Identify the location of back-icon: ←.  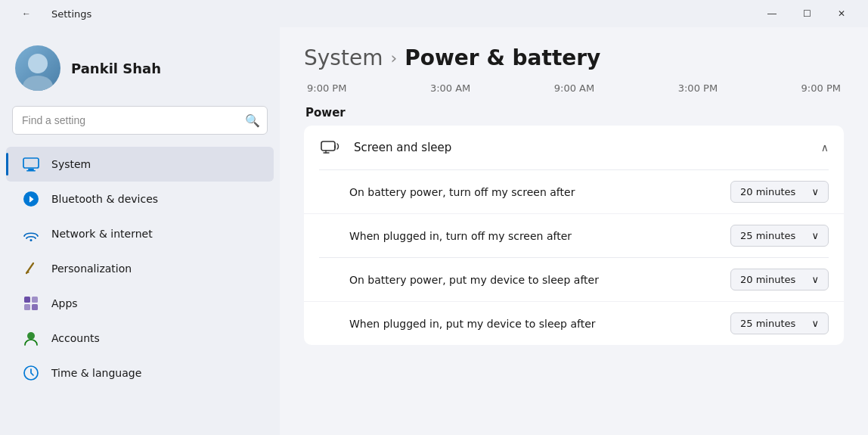
(26, 14).